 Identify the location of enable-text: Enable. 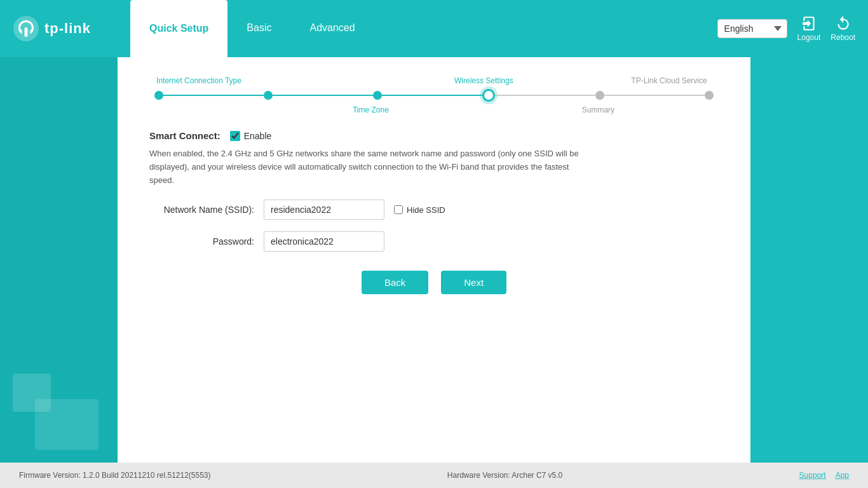
(258, 136).